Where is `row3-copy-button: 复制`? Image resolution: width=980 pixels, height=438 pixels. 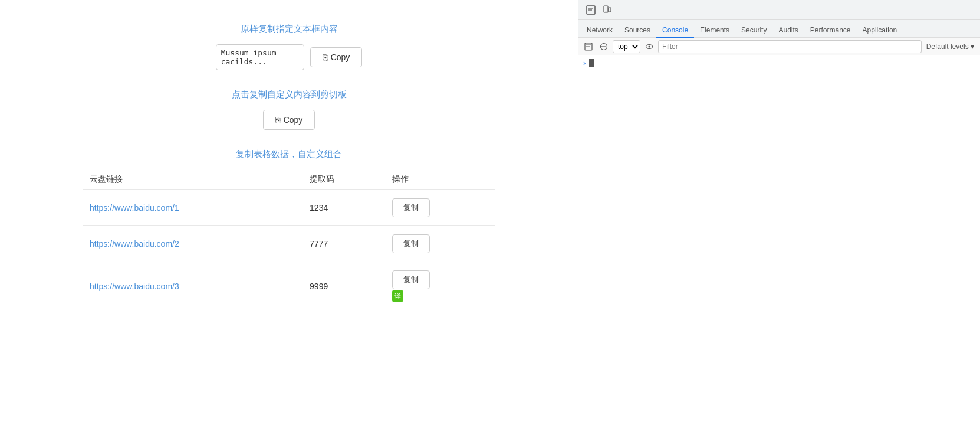
row3-copy-button: 复制 is located at coordinates (411, 280).